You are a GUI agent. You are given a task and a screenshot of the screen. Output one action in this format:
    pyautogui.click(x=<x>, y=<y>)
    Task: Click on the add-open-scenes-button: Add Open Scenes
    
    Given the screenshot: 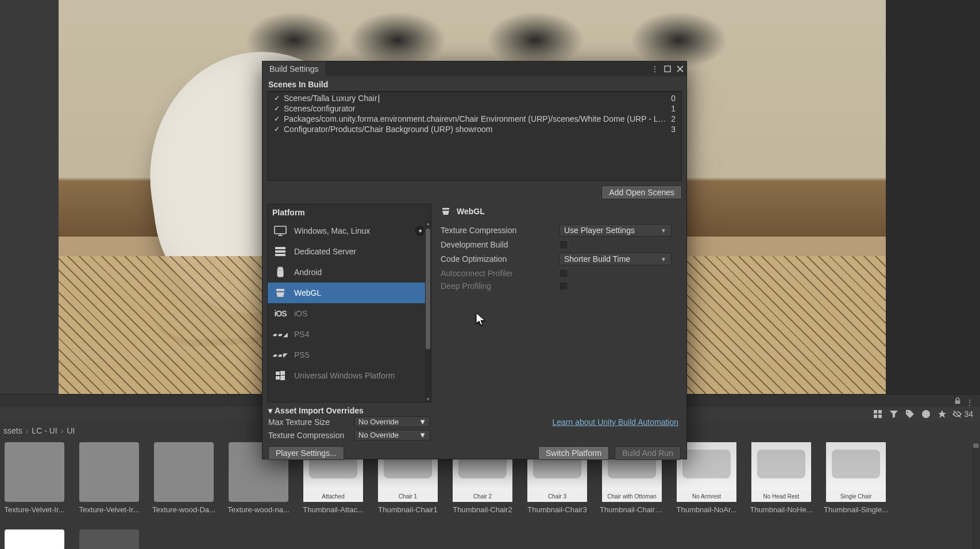 What is the action you would take?
    pyautogui.click(x=642, y=192)
    